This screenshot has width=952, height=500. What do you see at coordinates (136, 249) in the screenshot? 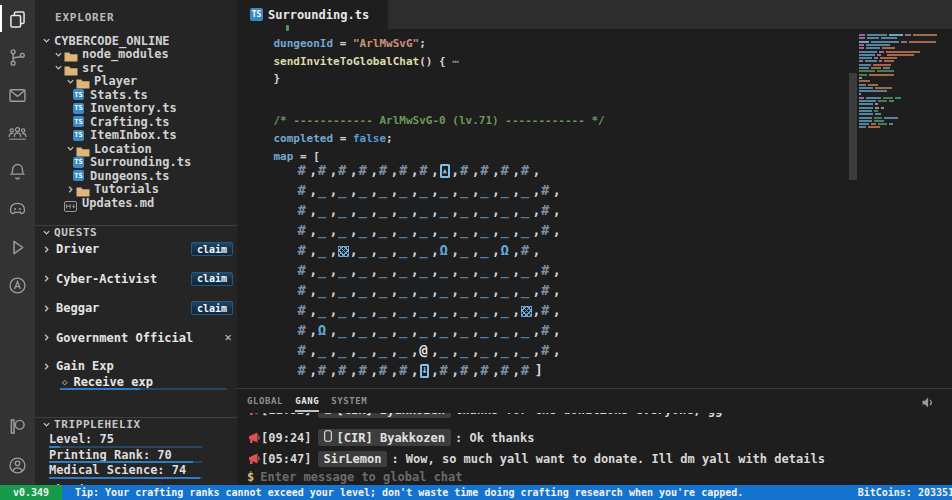
I see `quest-driver: Driver claim` at bounding box center [136, 249].